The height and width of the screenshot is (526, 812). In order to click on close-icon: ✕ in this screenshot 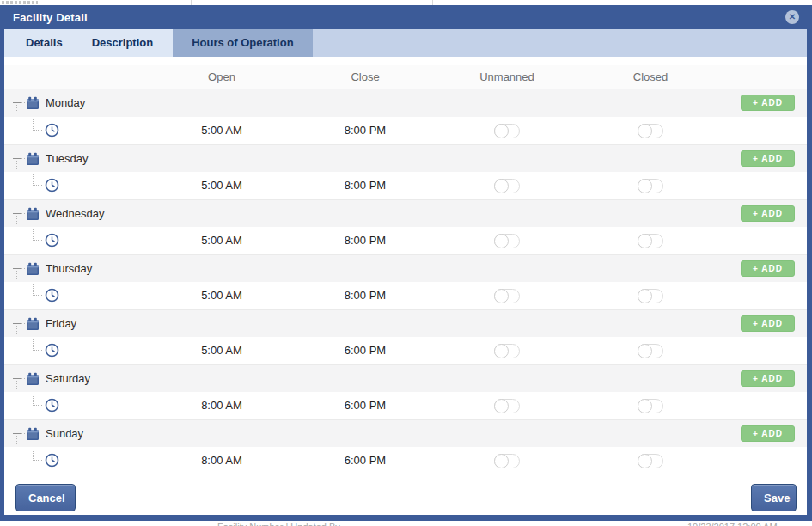, I will do `click(792, 17)`.